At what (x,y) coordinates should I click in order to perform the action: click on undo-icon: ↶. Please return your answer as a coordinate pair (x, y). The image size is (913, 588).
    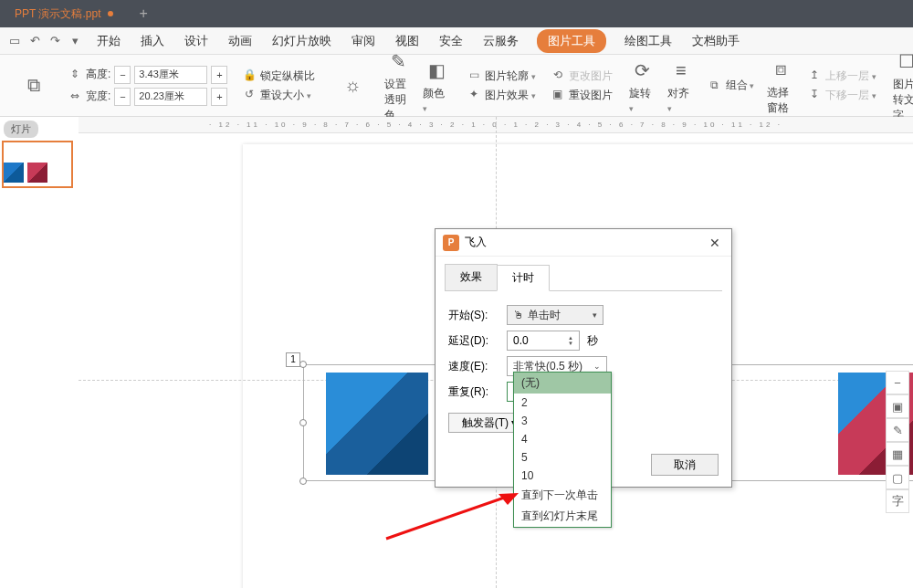
    Looking at the image, I should click on (35, 41).